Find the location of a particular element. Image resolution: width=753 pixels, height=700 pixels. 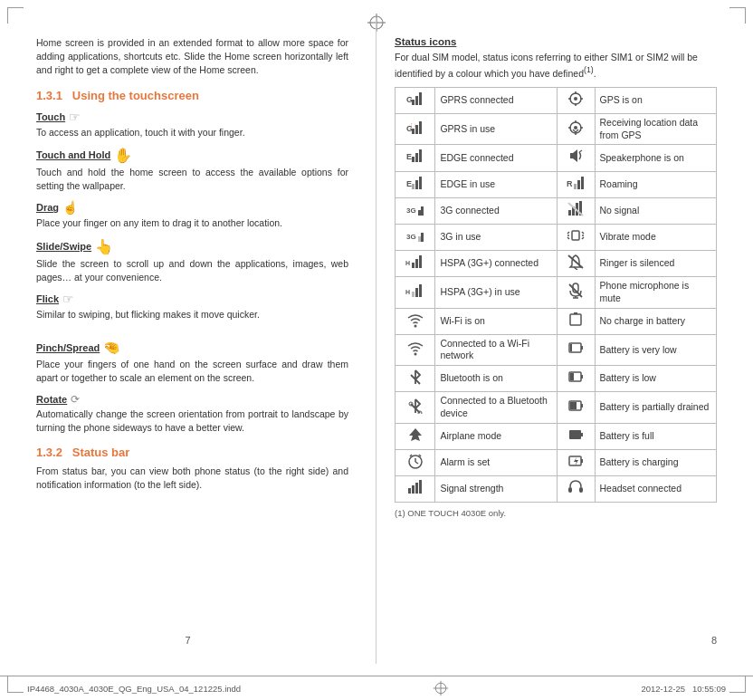

page-number-right: 8 is located at coordinates (714, 640).